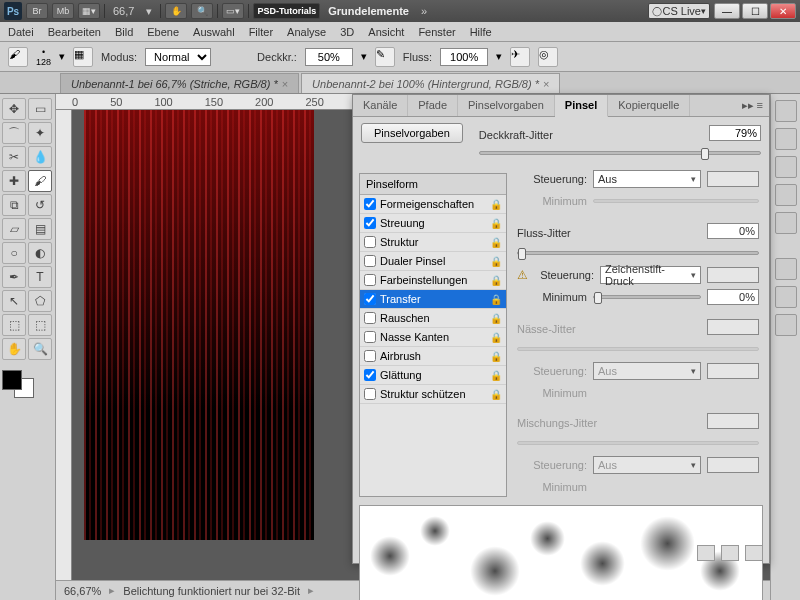 The image size is (800, 600). What do you see at coordinates (650, 275) in the screenshot?
I see `flow-control-select: Zeichenstift-Druck` at bounding box center [650, 275].